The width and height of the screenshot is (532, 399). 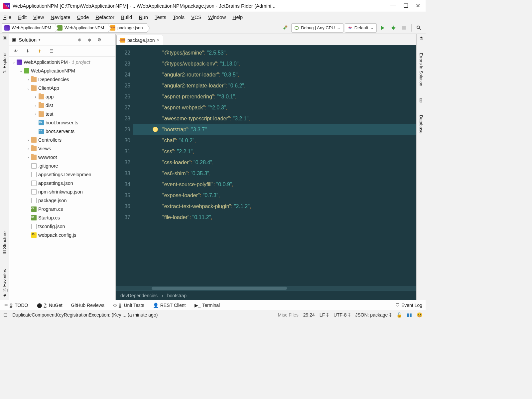 I want to click on close-button: ✕, so click(x=418, y=6).